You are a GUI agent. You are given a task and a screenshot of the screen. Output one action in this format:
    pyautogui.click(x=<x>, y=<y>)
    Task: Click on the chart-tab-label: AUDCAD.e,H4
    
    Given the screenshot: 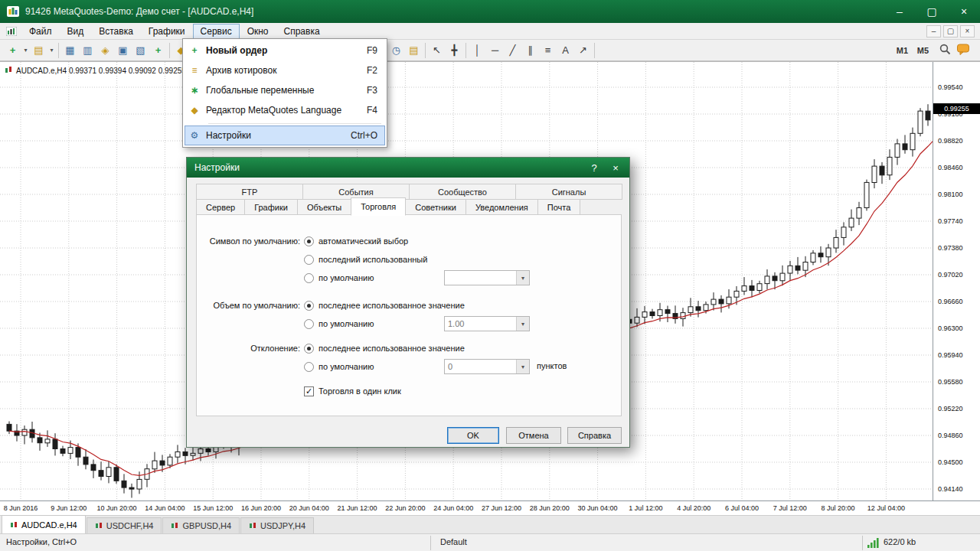 What is the action you would take?
    pyautogui.click(x=49, y=525)
    